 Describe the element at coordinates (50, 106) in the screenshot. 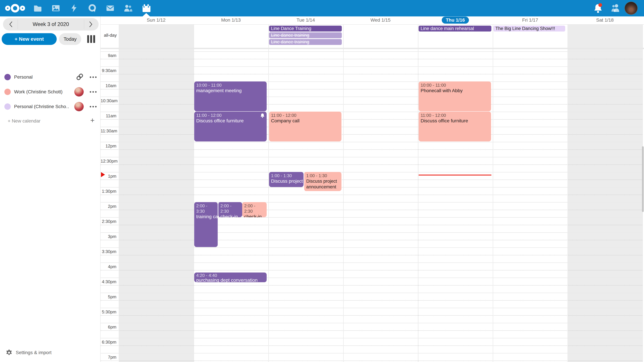

I see `calendar-item-personal-christine: Personal (Christine Scho…` at that location.